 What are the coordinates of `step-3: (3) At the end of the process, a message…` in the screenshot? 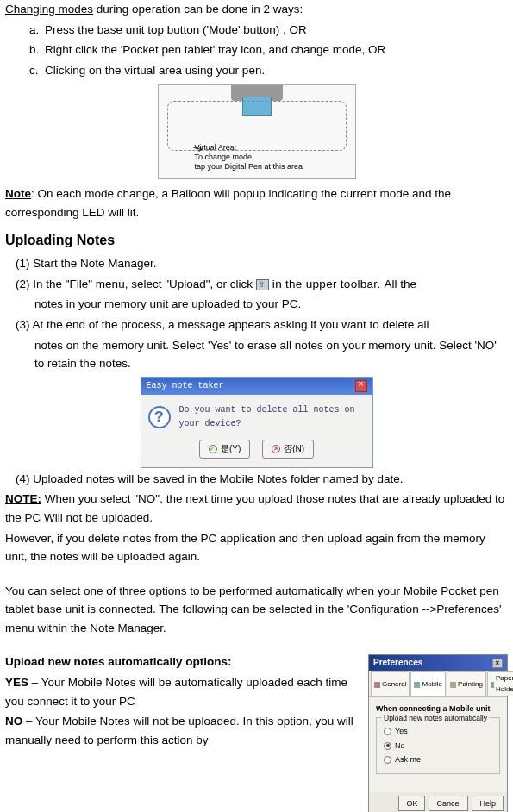 It's located at (257, 325).